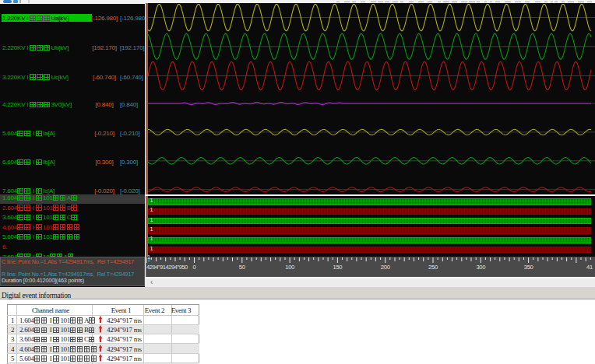 The height and width of the screenshot is (364, 595). I want to click on svg-text: 41, so click(590, 268).